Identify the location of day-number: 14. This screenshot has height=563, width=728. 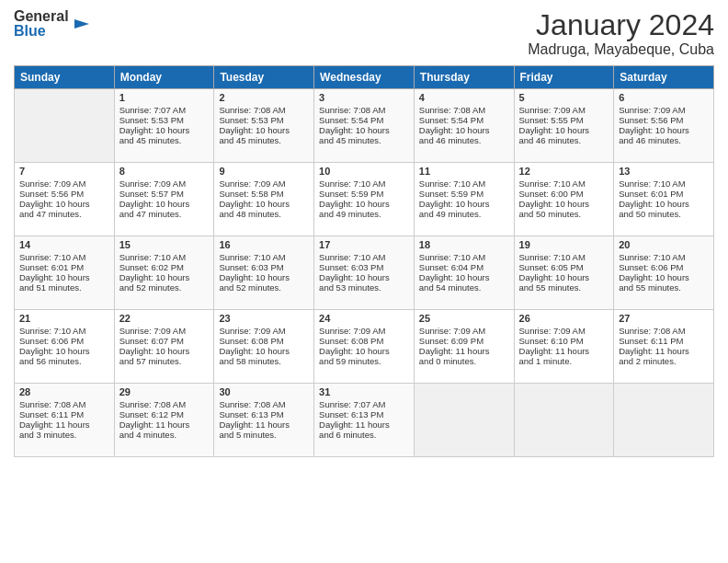
(64, 245).